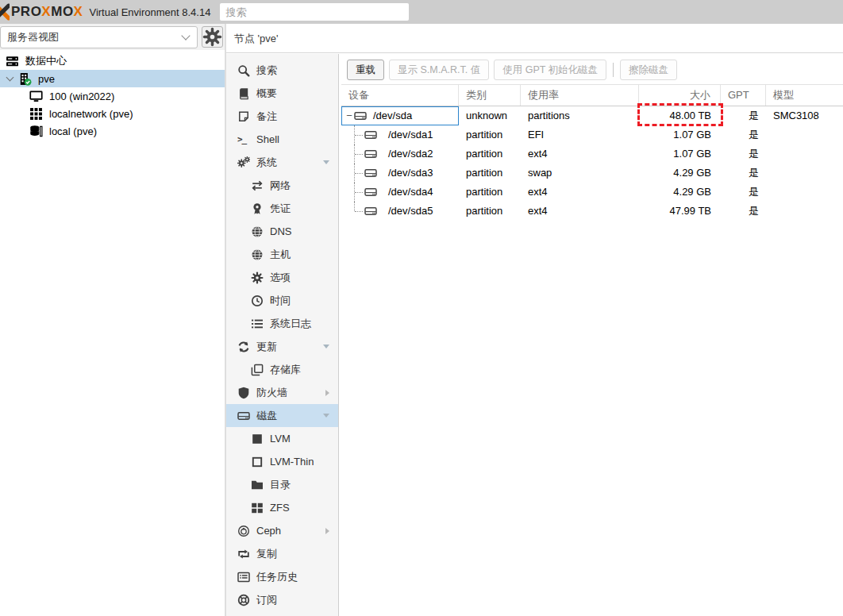 The height and width of the screenshot is (616, 843). Describe the element at coordinates (679, 95) in the screenshot. I see `column-header-size: 大小` at that location.